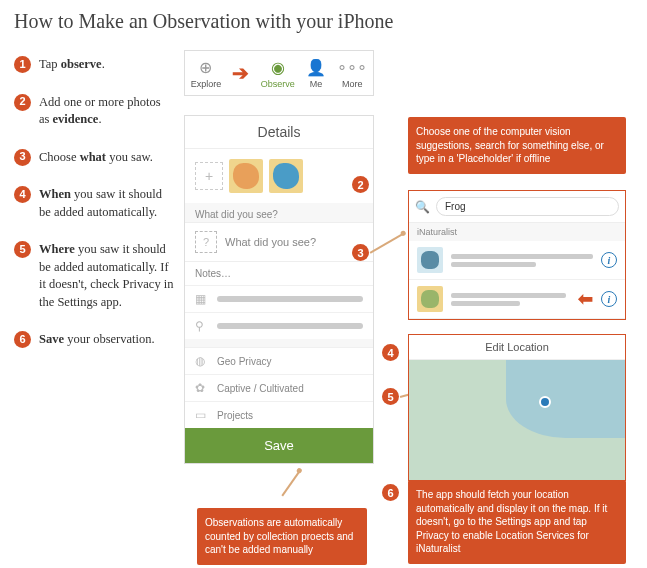 The width and height of the screenshot is (647, 568). I want to click on folder-icon: ▭, so click(202, 415).